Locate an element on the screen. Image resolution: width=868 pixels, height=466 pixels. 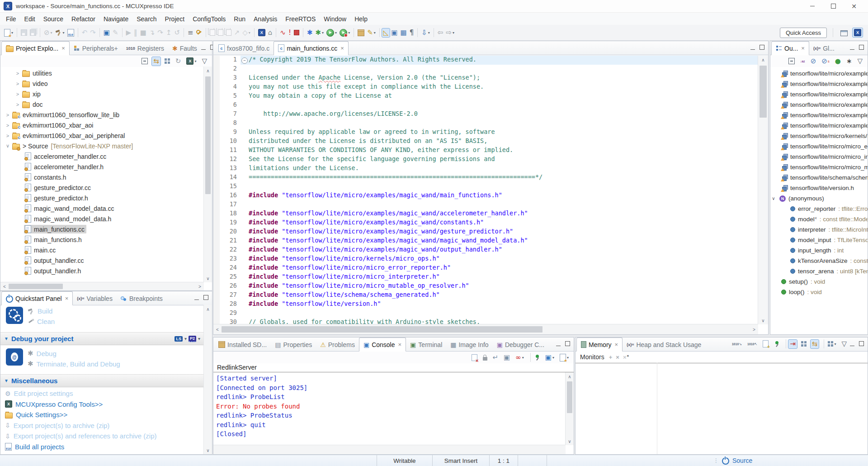
debug-icon: ✱▾ is located at coordinates (320, 33).